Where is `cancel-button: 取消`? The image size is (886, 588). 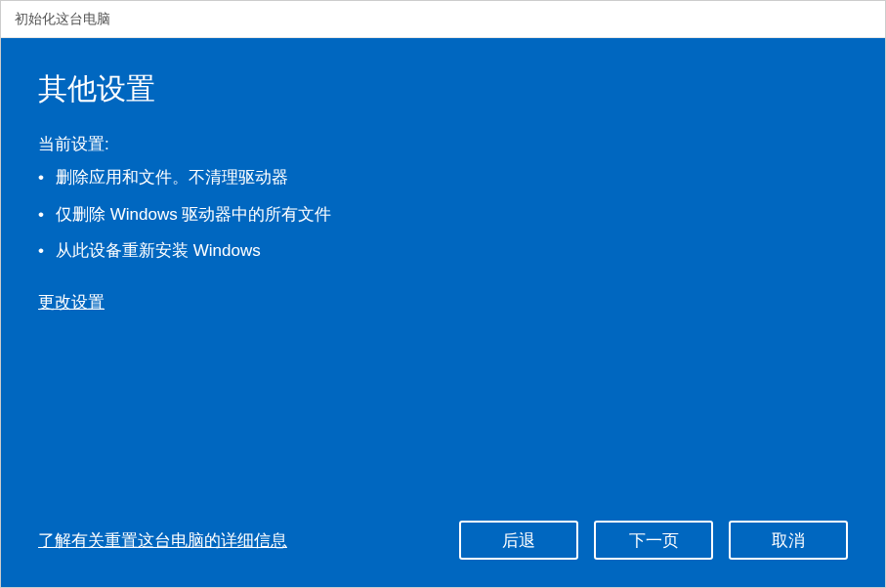 cancel-button: 取消 is located at coordinates (788, 540).